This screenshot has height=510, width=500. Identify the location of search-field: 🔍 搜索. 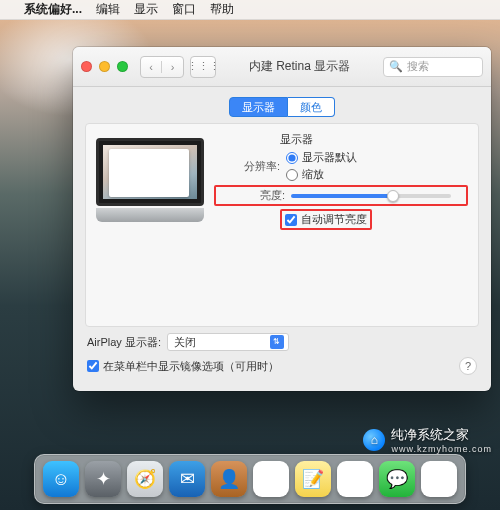
(433, 67).